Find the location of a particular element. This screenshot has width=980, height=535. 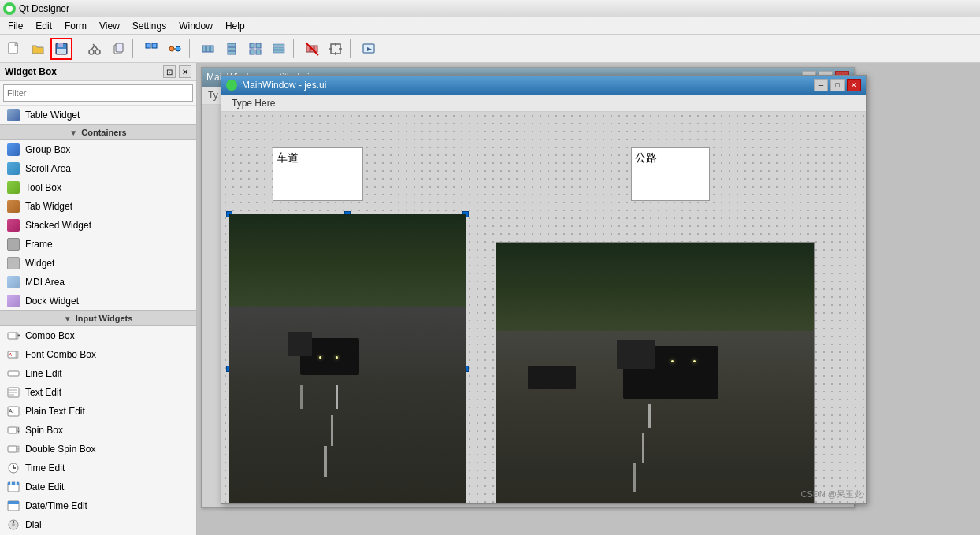

list-item: Tool Box is located at coordinates (98, 188).